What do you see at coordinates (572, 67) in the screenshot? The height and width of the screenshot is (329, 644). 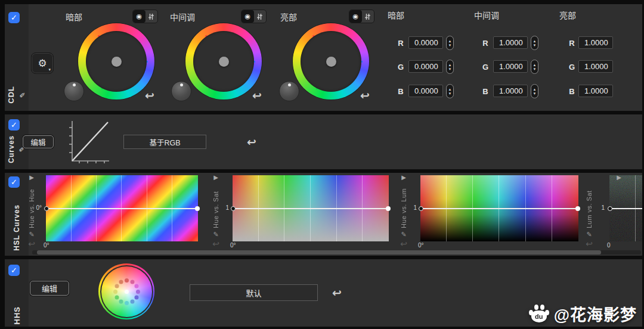 I see `channel-label-g: G` at bounding box center [572, 67].